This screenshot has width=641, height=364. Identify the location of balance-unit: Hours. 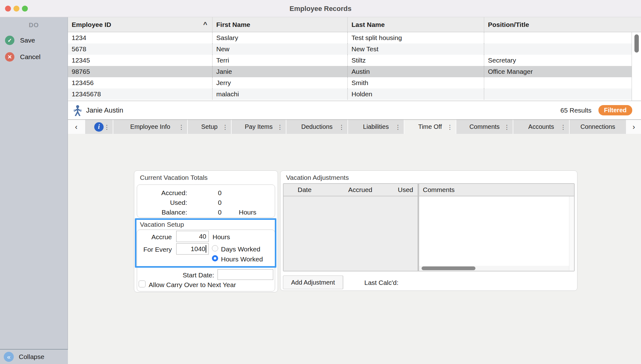
(248, 212).